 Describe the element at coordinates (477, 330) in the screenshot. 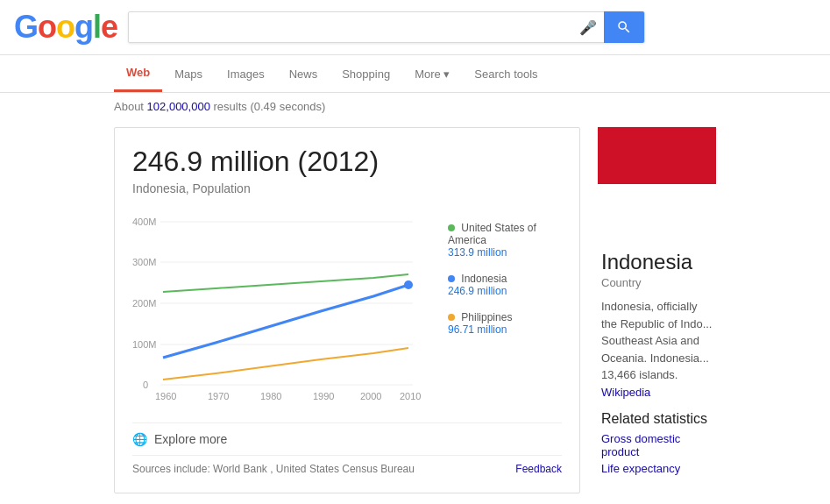

I see `legend-value-philippines: 96.71 million` at that location.